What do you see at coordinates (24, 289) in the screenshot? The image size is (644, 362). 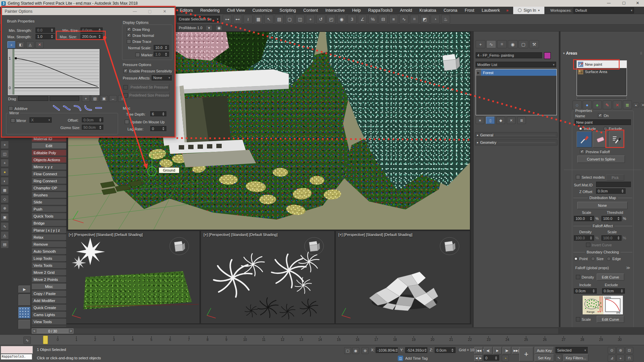 I see `mini-expand-button: ▶` at bounding box center [24, 289].